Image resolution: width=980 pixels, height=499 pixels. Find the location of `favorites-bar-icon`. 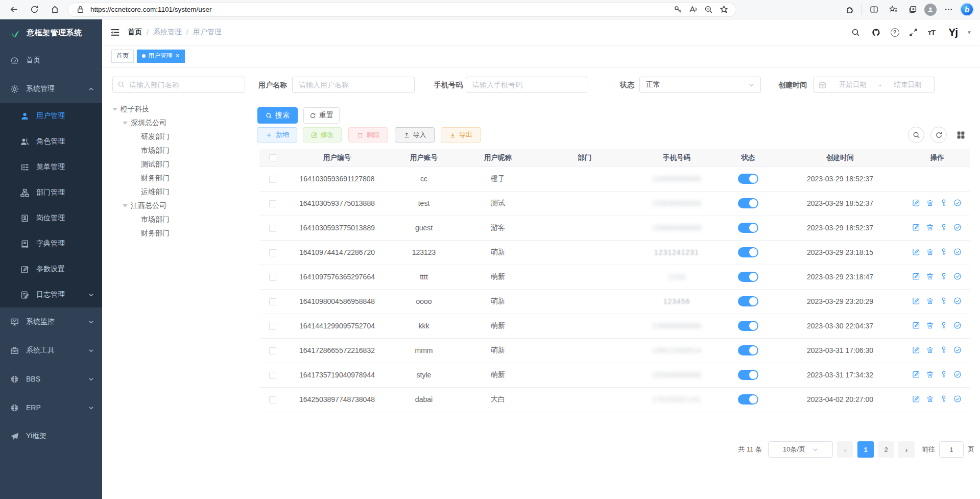

favorites-bar-icon is located at coordinates (893, 10).